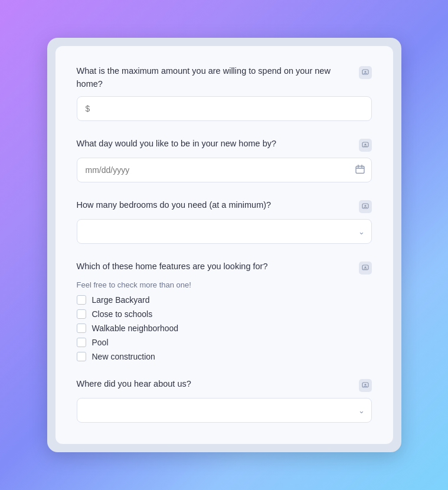  Describe the element at coordinates (224, 311) in the screenshot. I see `features-section: Which of these home features are you loo…` at that location.